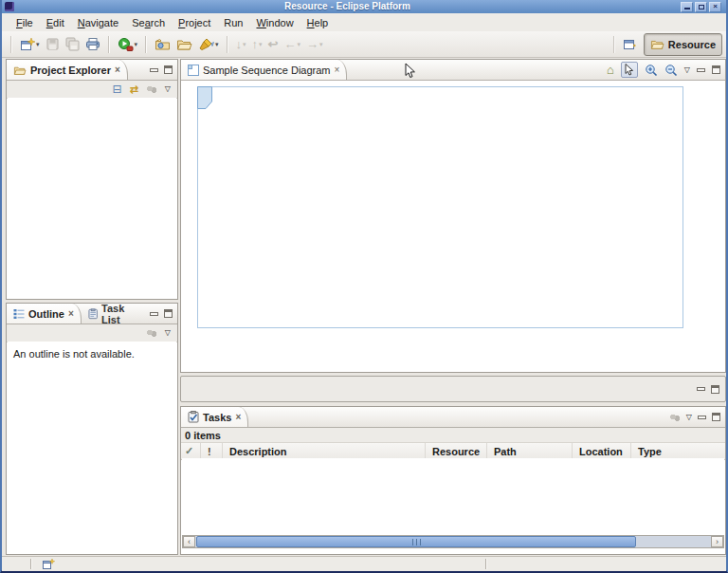  I want to click on link-with-editor-icon: ⇄, so click(135, 89).